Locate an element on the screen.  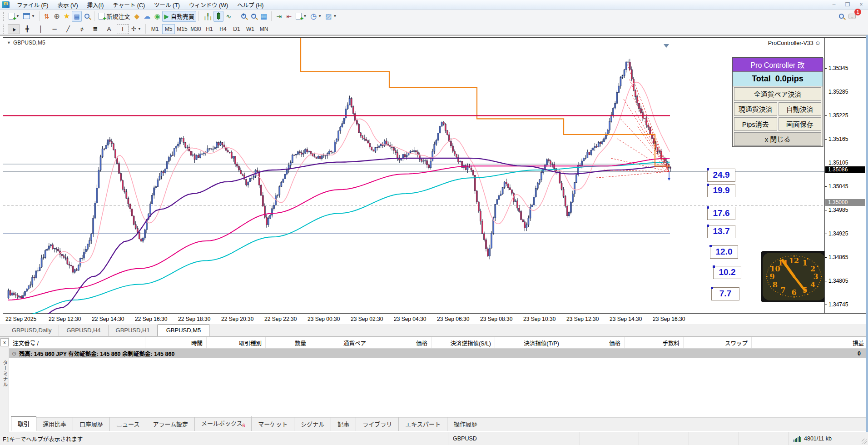
menu-view: 表示 (V) is located at coordinates (67, 5).